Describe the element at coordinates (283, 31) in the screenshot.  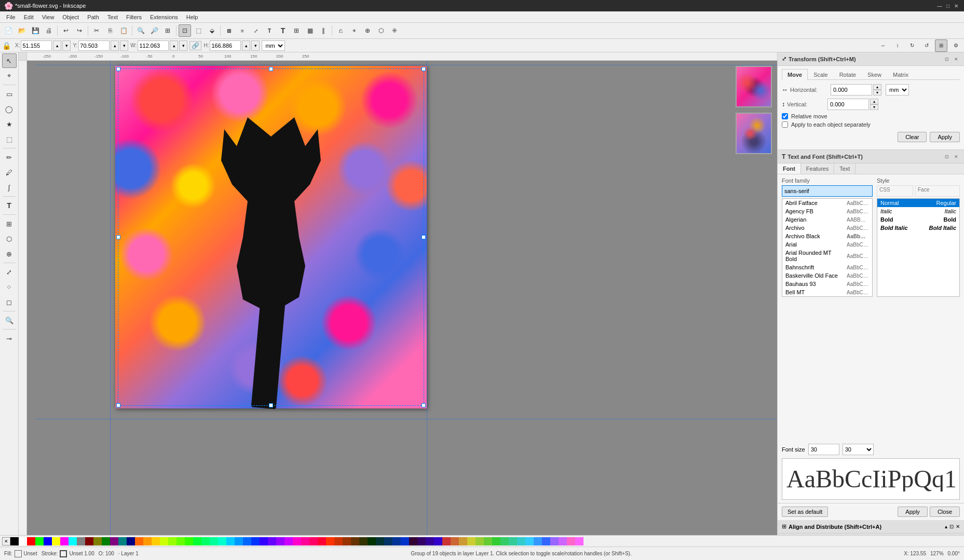
I see `text-tool-btn2: T` at that location.